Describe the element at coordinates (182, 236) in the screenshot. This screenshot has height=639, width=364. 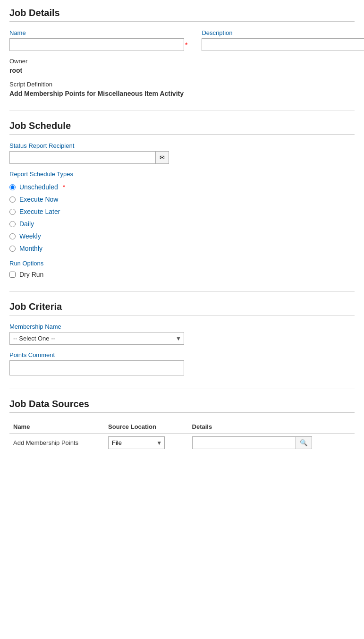
I see `radio-weekly: Weekly` at that location.